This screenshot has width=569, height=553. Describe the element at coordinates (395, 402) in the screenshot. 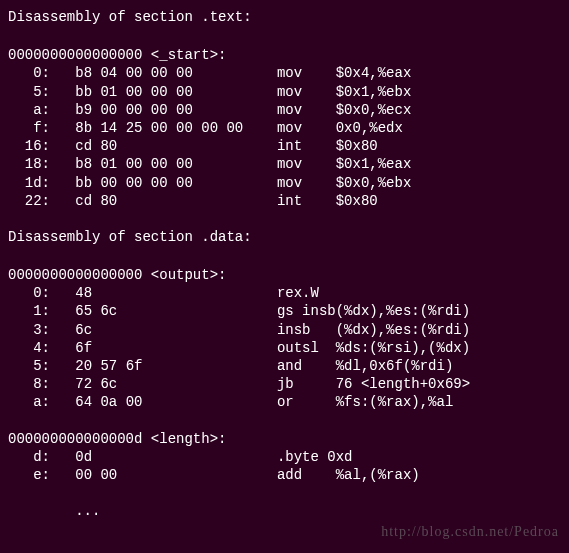

I see `line-operands: %fs:(%rax),%al` at that location.